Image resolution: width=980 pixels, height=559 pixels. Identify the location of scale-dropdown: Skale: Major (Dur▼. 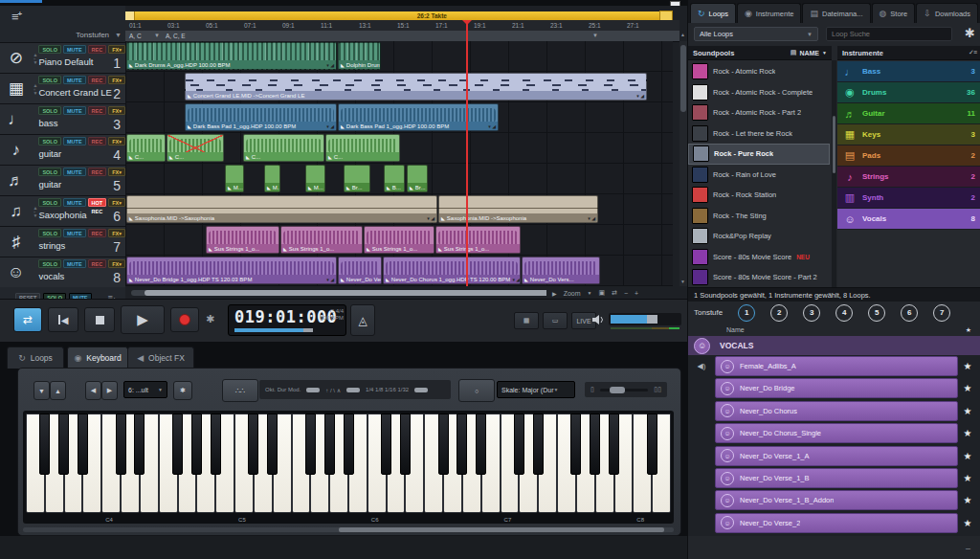
(536, 390).